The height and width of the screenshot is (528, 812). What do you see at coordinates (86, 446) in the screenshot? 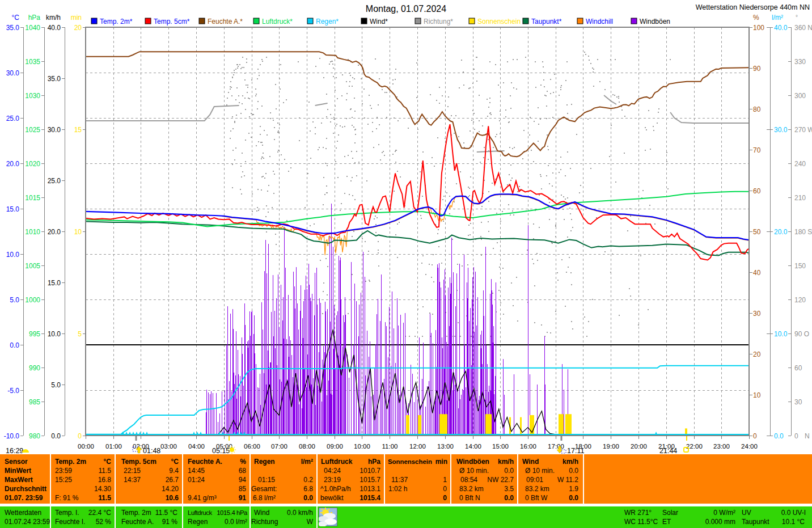
I see `svg-text: 00:00` at bounding box center [86, 446].